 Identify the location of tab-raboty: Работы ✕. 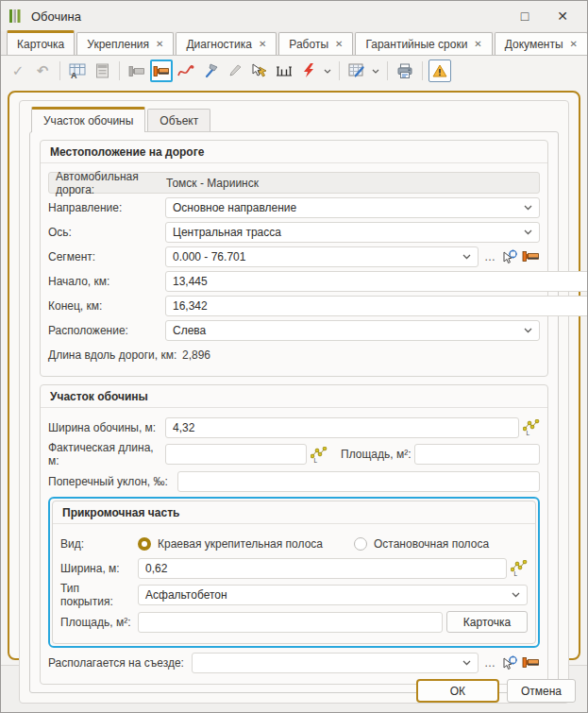
(315, 43).